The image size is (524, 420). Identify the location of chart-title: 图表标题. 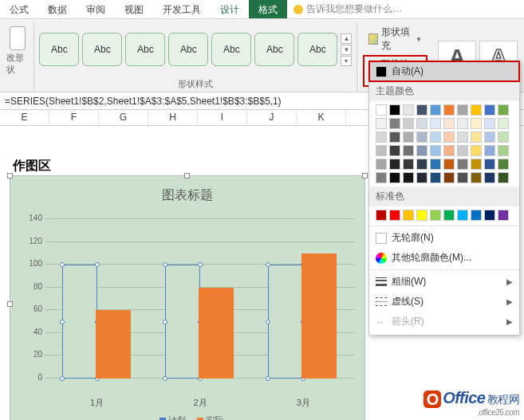
(187, 193).